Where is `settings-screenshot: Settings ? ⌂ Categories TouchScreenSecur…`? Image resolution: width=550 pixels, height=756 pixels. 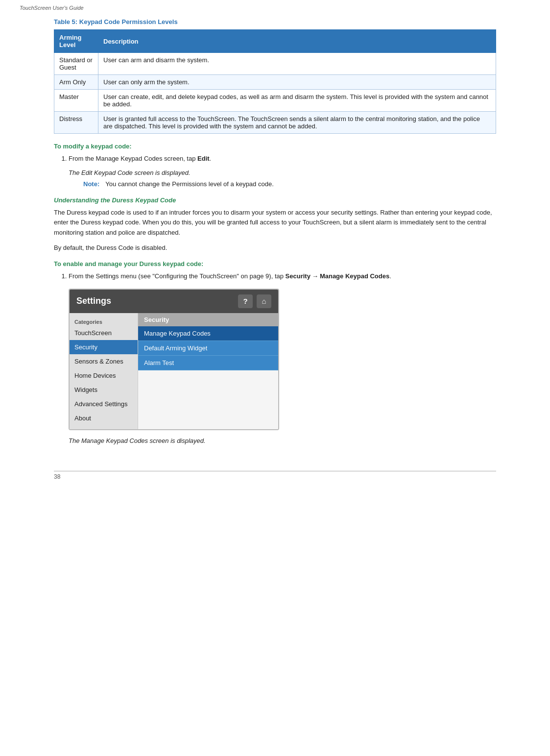
settings-screenshot: Settings ? ⌂ Categories TouchScreenSecur… is located at coordinates (174, 360).